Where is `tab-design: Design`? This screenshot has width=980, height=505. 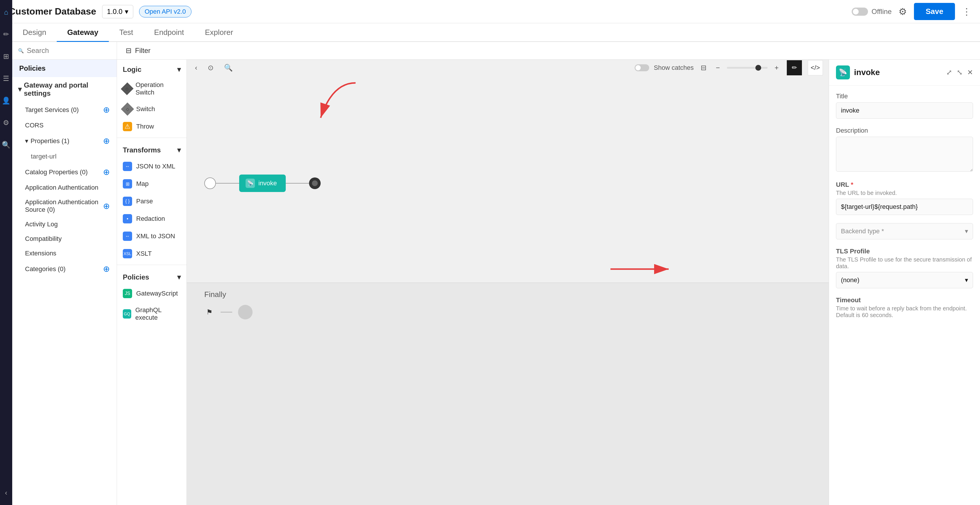
tab-design: Design is located at coordinates (34, 33).